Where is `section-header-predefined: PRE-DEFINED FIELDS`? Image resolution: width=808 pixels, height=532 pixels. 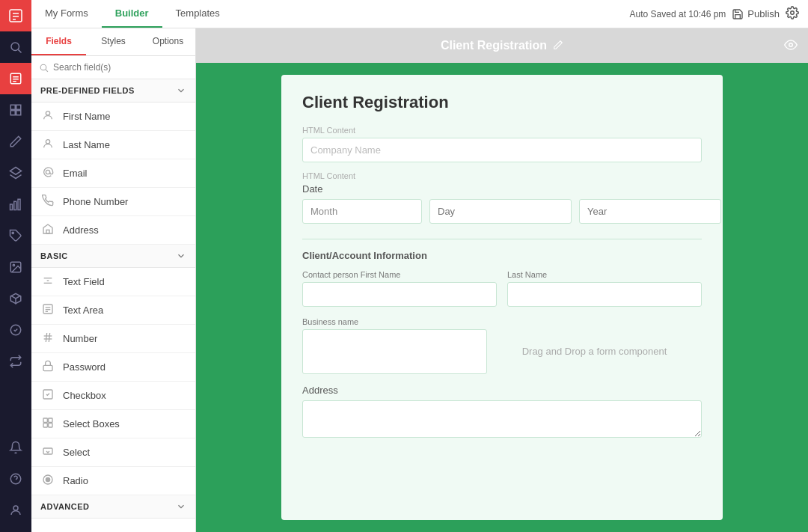 section-header-predefined: PRE-DEFINED FIELDS is located at coordinates (114, 91).